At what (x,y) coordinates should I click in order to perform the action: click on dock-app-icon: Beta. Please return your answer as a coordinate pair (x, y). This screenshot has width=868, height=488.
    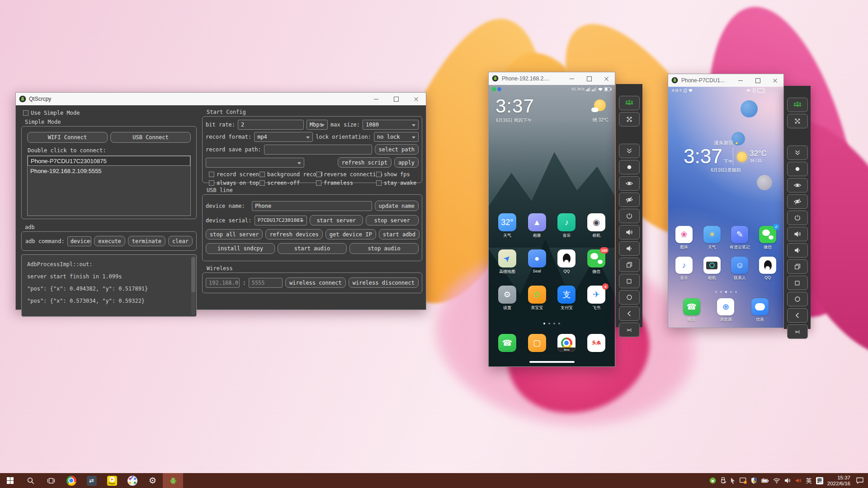
    Looking at the image, I should click on (567, 343).